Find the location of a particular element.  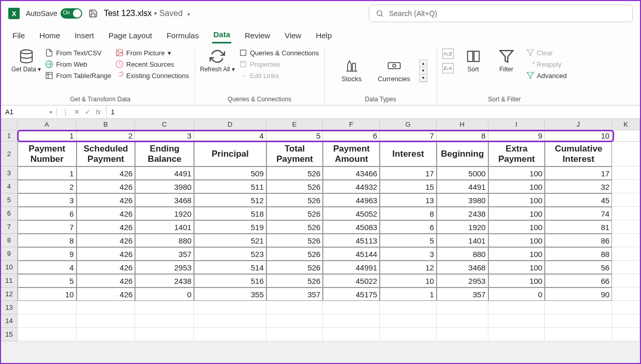

cell: 13 is located at coordinates (408, 200).